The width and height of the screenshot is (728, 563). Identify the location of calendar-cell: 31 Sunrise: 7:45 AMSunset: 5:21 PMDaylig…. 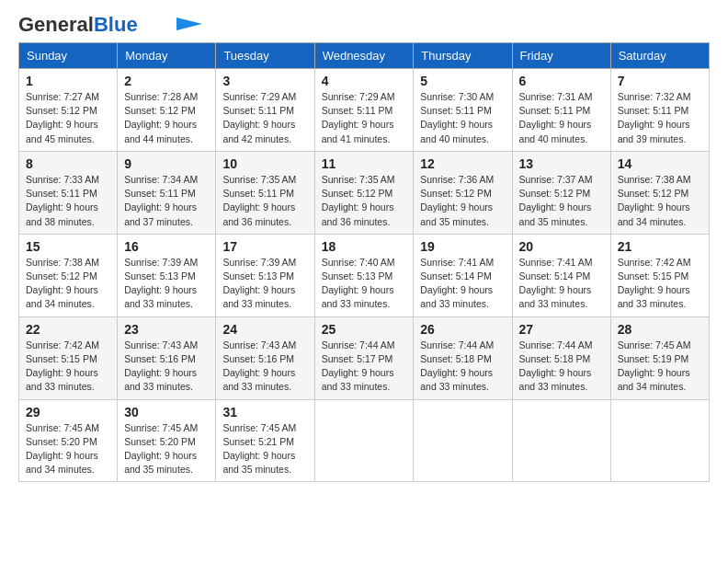
(265, 441).